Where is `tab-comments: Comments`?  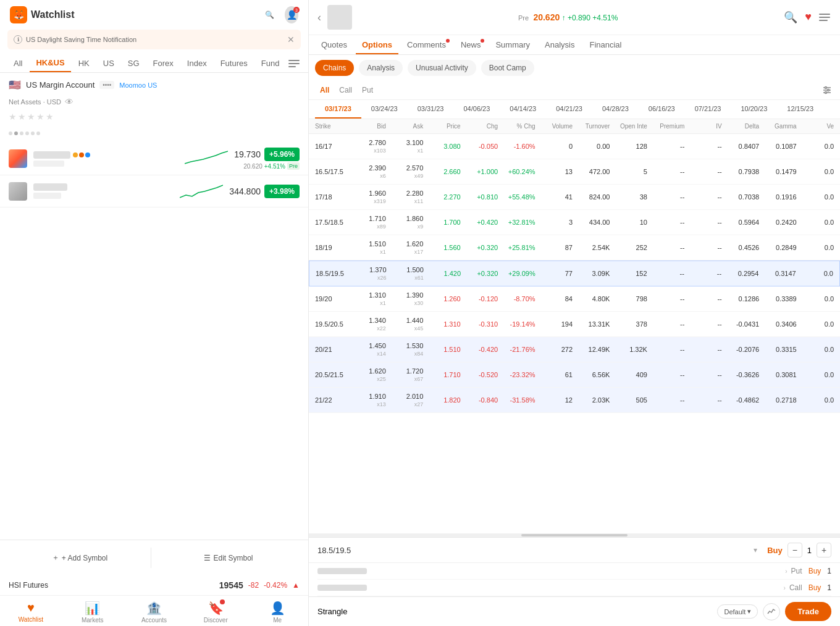 tab-comments: Comments is located at coordinates (426, 44).